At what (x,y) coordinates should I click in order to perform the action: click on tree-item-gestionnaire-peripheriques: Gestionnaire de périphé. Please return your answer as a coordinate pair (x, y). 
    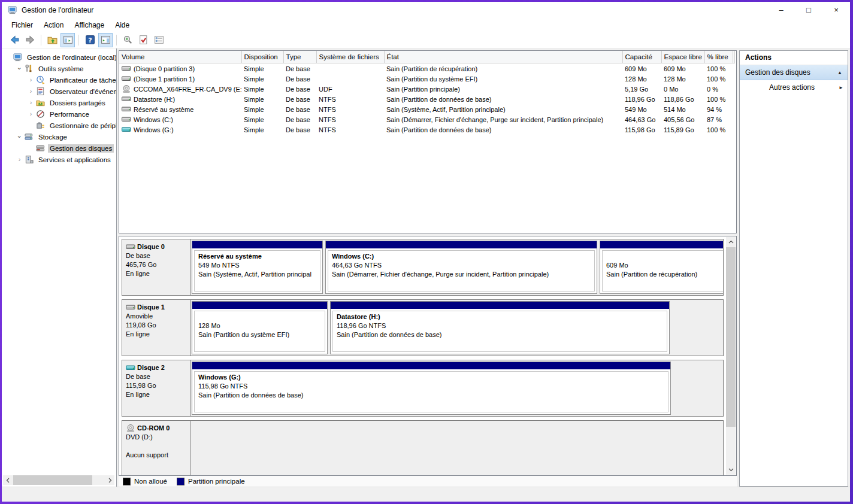
    Looking at the image, I should click on (59, 126).